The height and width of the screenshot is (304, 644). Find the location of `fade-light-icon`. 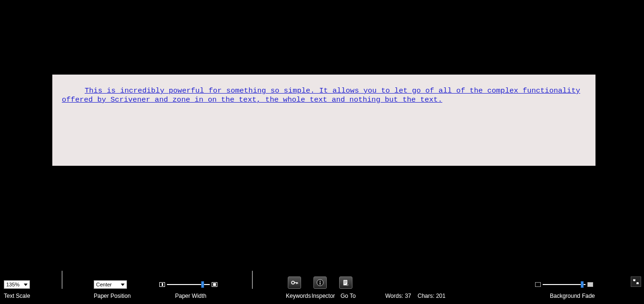

fade-light-icon is located at coordinates (590, 285).